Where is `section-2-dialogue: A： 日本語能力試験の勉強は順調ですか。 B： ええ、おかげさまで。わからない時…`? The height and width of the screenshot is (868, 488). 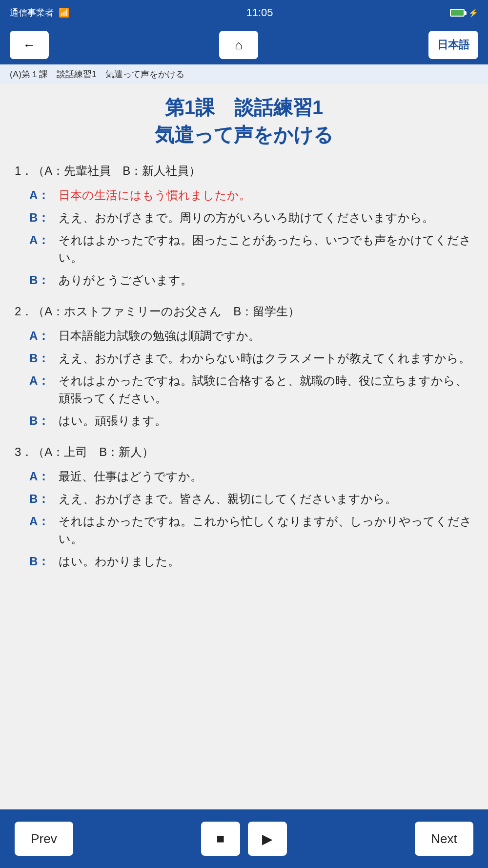
section-2-dialogue: A： 日本語能力試験の勉強は順調ですか。 B： ええ、おかげさまで。わからない時… is located at coordinates (244, 378).